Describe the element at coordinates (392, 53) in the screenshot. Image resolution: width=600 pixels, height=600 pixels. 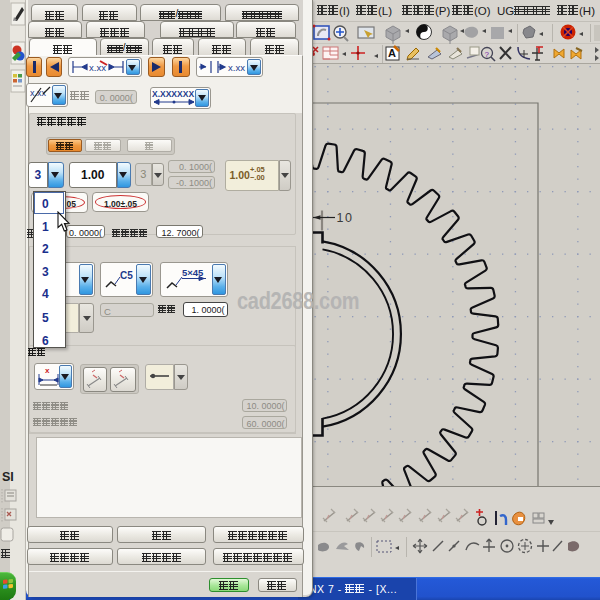
I see `svg-text: A` at that location.